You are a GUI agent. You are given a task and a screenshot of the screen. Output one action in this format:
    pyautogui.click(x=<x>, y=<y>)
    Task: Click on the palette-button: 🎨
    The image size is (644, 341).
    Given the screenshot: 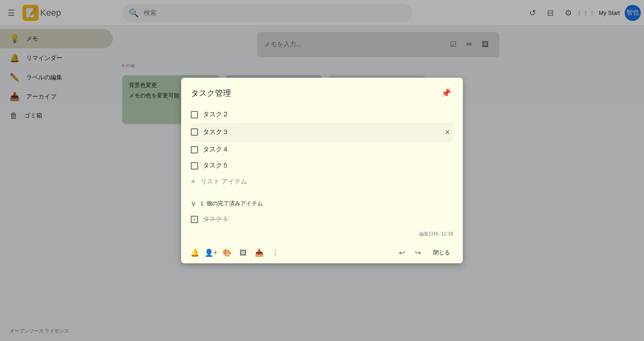 What is the action you would take?
    pyautogui.click(x=227, y=253)
    